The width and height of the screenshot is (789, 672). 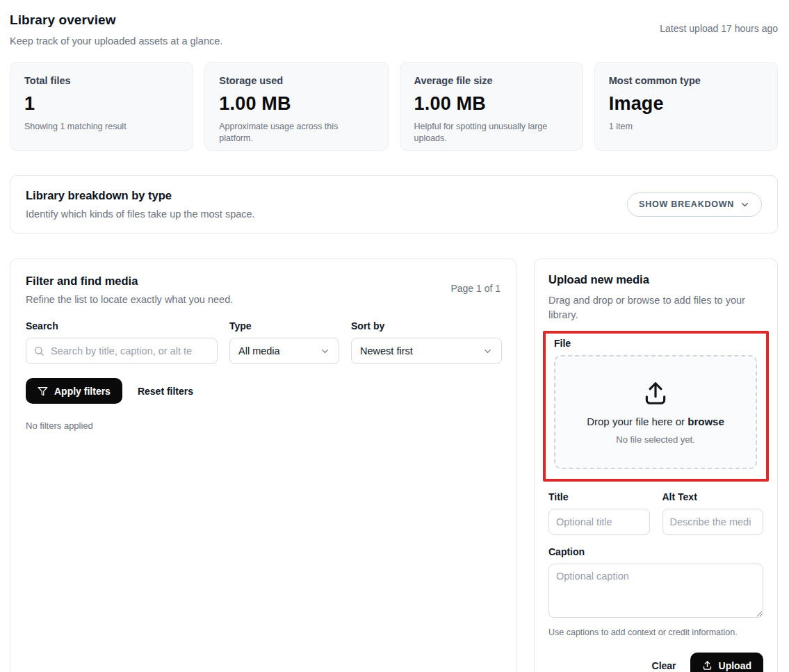 What do you see at coordinates (686, 81) in the screenshot?
I see `stat-label: Most common type` at bounding box center [686, 81].